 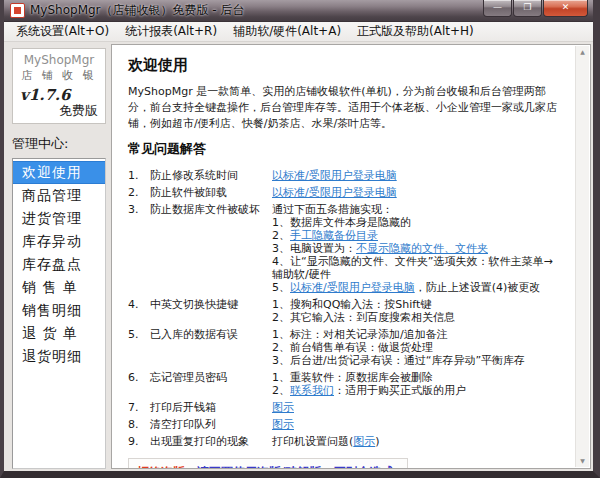 What do you see at coordinates (416, 442) in the screenshot?
I see `faq-answer: 打印机设置问题(图示)` at bounding box center [416, 442].